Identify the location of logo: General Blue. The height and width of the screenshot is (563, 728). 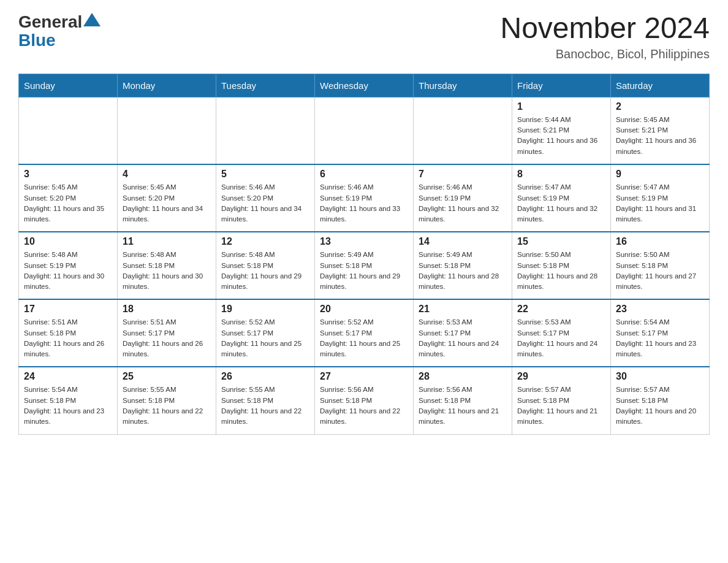
(59, 31).